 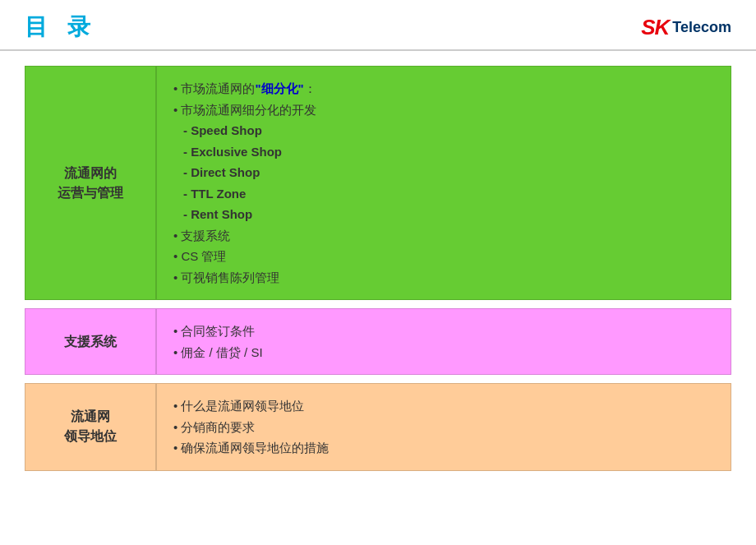 What do you see at coordinates (378, 342) in the screenshot?
I see `table-row: 支援系统 • 合同签订条件 • 佣金 / 借贷 / SI` at bounding box center [378, 342].